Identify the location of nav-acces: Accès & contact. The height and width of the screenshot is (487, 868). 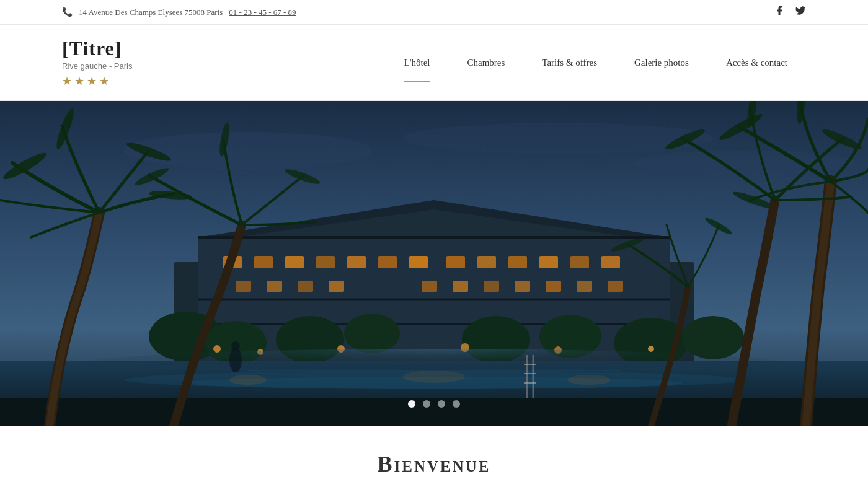
(756, 63).